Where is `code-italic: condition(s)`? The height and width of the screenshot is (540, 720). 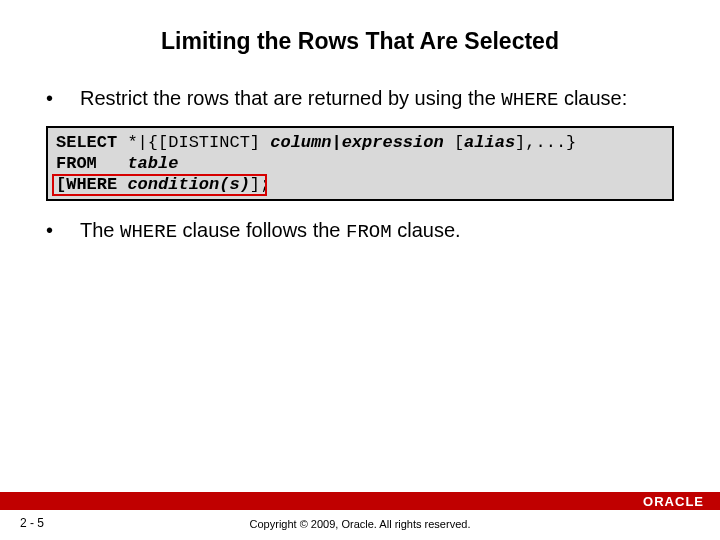
code-italic: condition(s) is located at coordinates (188, 184).